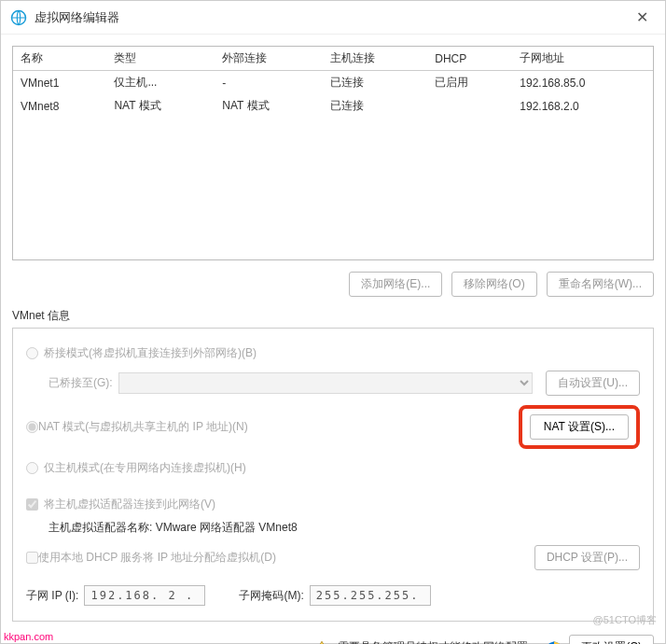  Describe the element at coordinates (612, 639) in the screenshot. I see `change-settings-button: 更改设置(C)` at that location.